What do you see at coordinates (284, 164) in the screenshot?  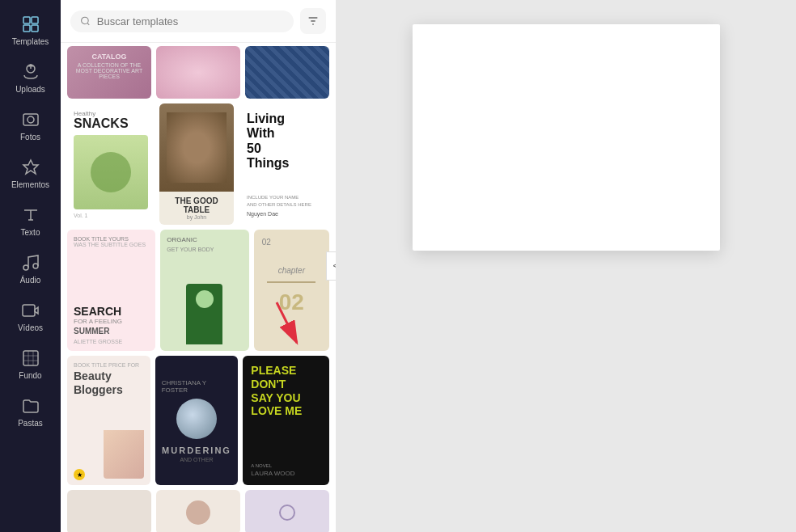 I see `template-card-living: LivingWith50Things INCLUDE YOUR NAMEAND …` at bounding box center [284, 164].